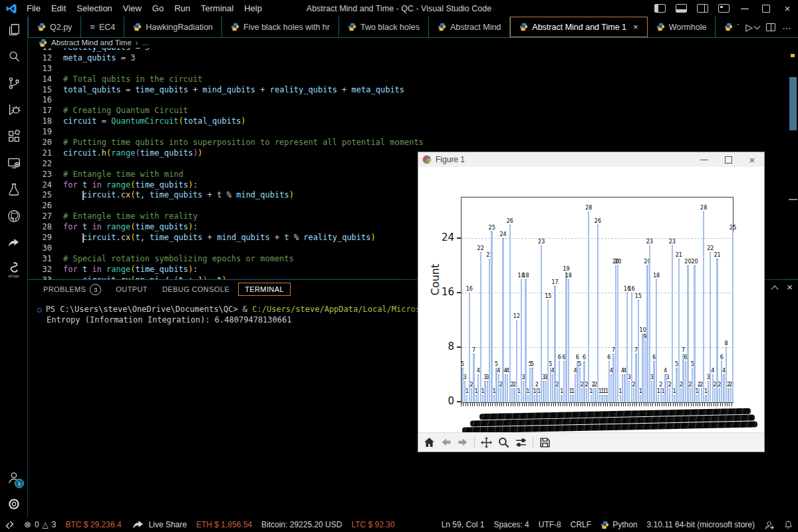 The image size is (798, 532). I want to click on status-ltc-92-30: LTC $ 92.30, so click(372, 525).